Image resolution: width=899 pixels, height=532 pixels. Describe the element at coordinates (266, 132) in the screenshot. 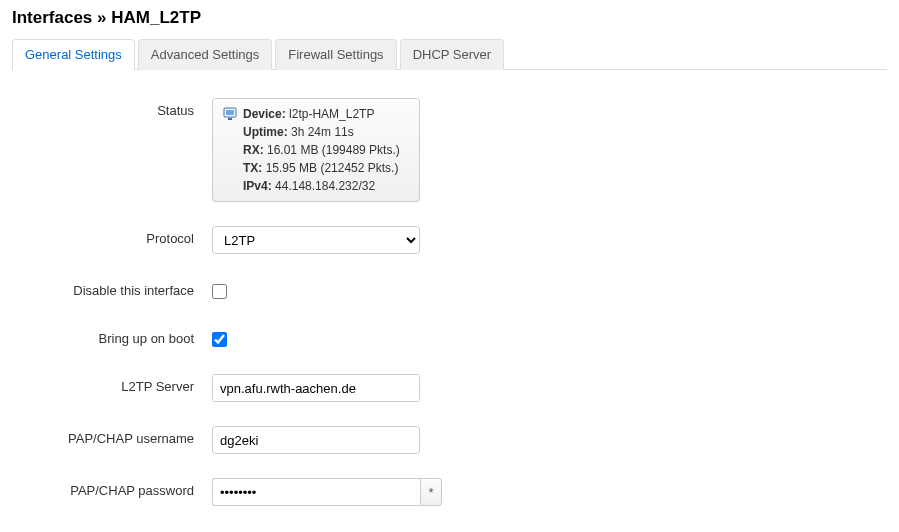

I see `status-uptime-label: Uptime:` at that location.